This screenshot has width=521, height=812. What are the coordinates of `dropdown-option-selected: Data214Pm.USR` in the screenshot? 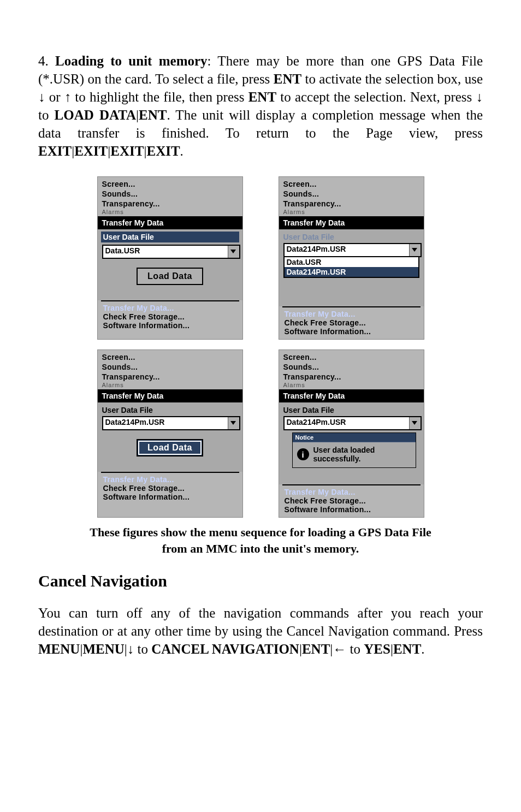 It's located at (352, 272).